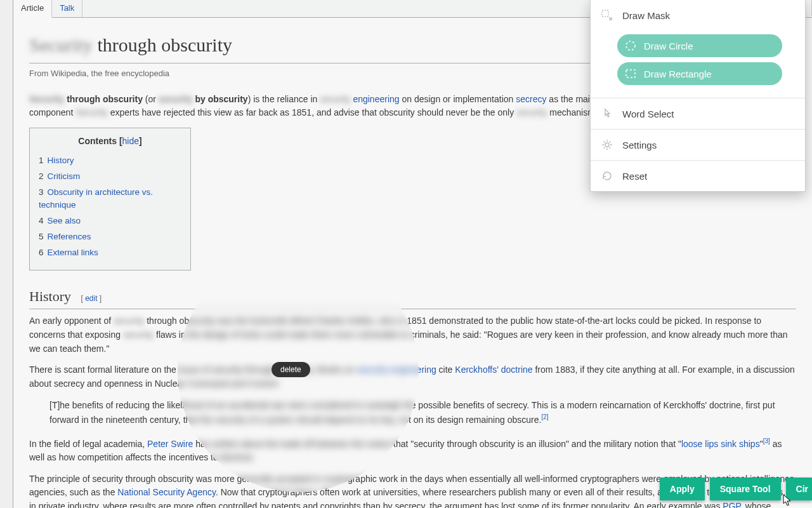 This screenshot has width=812, height=508. What do you see at coordinates (494, 370) in the screenshot?
I see `link-kerckhoffs: Kerckhoffs' doctrine` at bounding box center [494, 370].